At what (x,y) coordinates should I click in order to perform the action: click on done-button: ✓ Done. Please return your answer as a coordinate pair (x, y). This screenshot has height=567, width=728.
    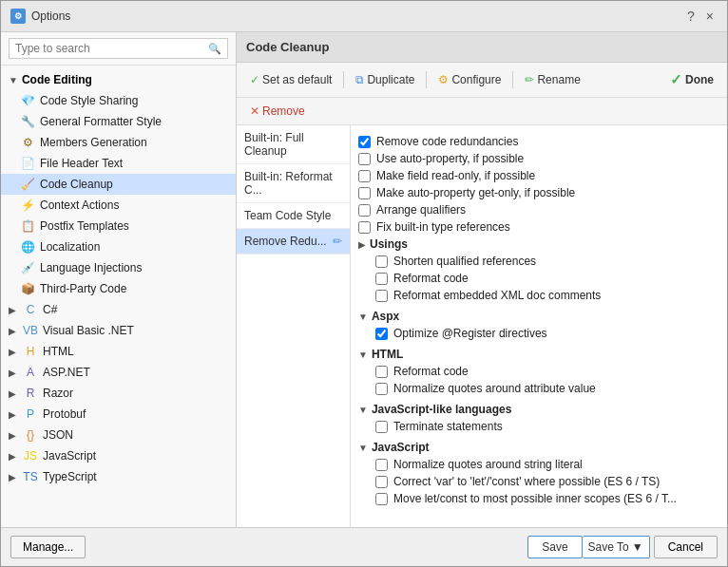
    Looking at the image, I should click on (692, 80).